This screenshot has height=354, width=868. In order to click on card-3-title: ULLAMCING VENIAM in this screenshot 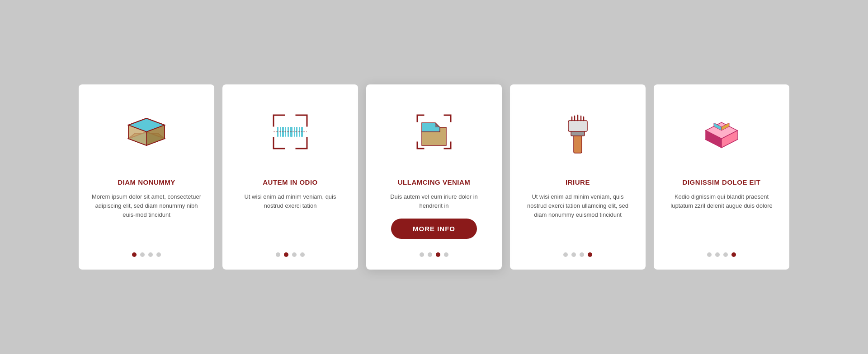, I will do `click(434, 182)`.